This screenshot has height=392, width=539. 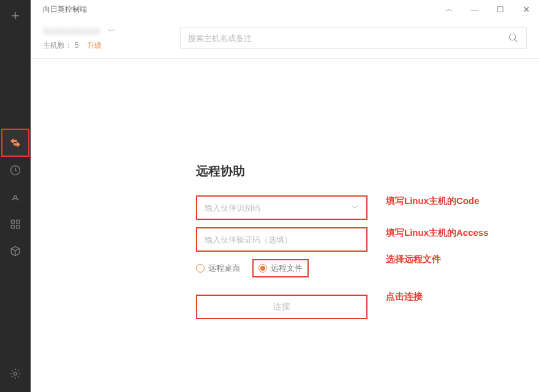 What do you see at coordinates (15, 374) in the screenshot?
I see `nav-settings` at bounding box center [15, 374].